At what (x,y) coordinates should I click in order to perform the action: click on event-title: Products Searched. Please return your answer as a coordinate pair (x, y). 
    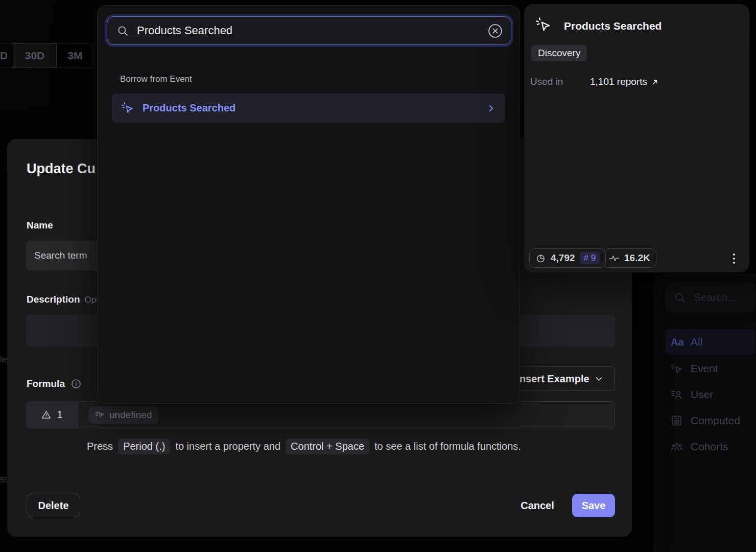
    Looking at the image, I should click on (613, 26).